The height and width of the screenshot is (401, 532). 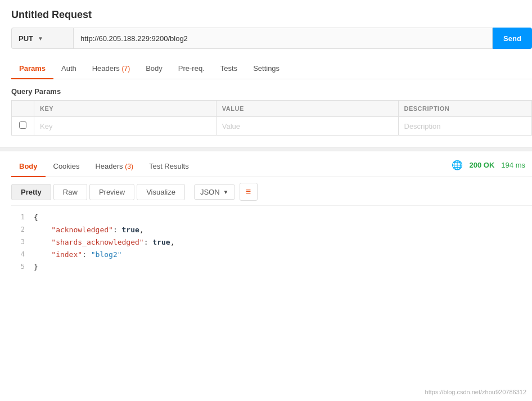 What do you see at coordinates (42, 38) in the screenshot?
I see `method-select: PUT ▼` at bounding box center [42, 38].